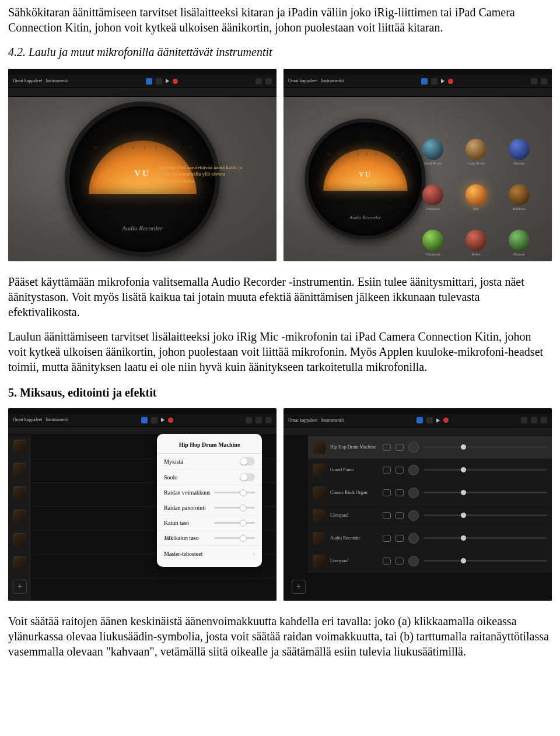 The height and width of the screenshot is (736, 560). What do you see at coordinates (209, 523) in the screenshot?
I see `popup-row-echo: Kaiun taso` at bounding box center [209, 523].